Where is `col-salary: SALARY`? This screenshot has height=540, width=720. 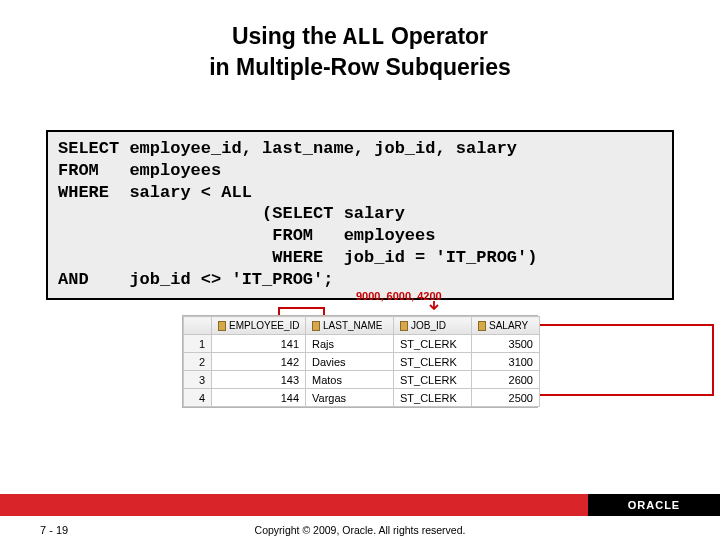
col-salary: SALARY is located at coordinates (506, 326).